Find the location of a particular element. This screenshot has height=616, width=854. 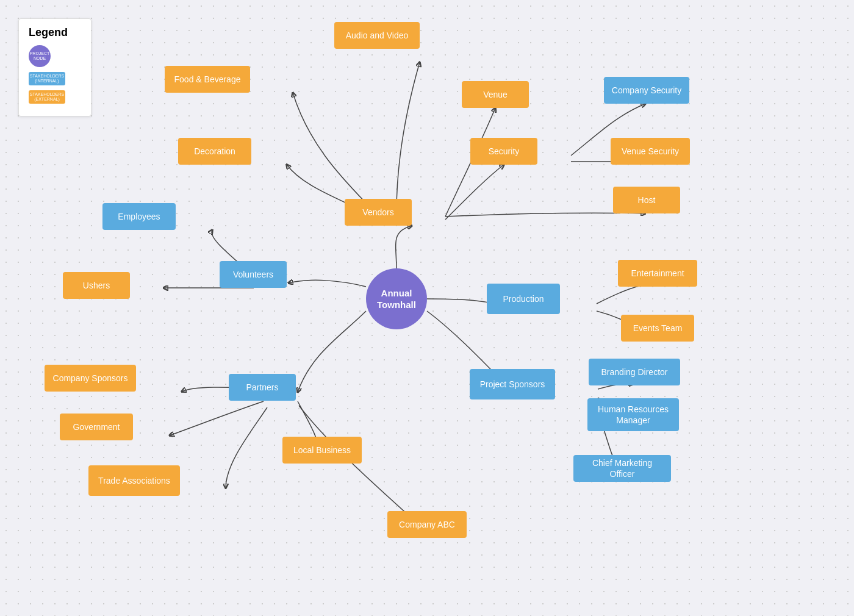

legend-orange-box: STAKEHOLDERS(EXTERNAL) is located at coordinates (47, 97).